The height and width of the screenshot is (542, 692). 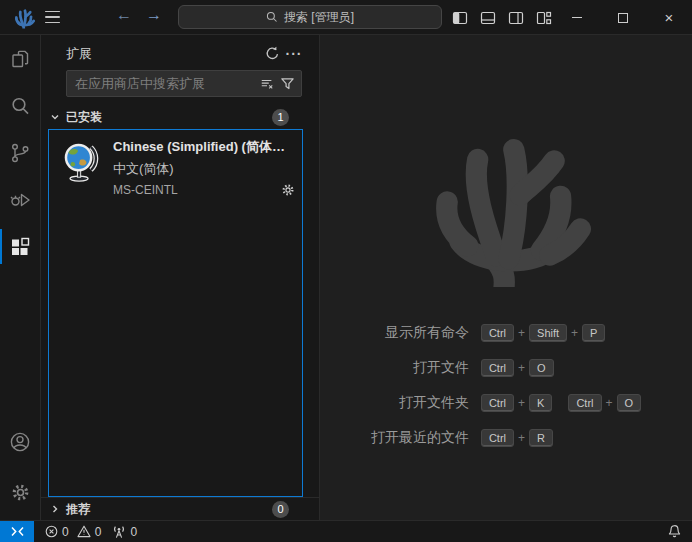 I want to click on ports-count: 0, so click(x=134, y=532).